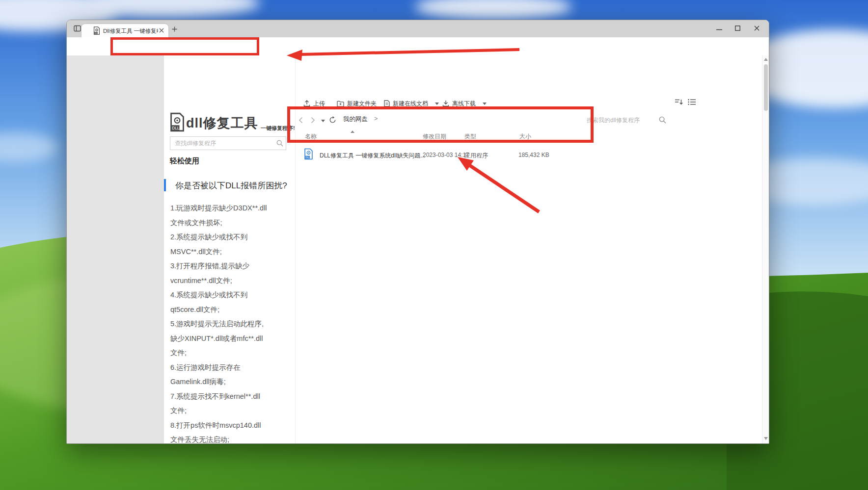 This screenshot has height=490, width=868. I want to click on offline-download-button: 离线下载, so click(464, 103).